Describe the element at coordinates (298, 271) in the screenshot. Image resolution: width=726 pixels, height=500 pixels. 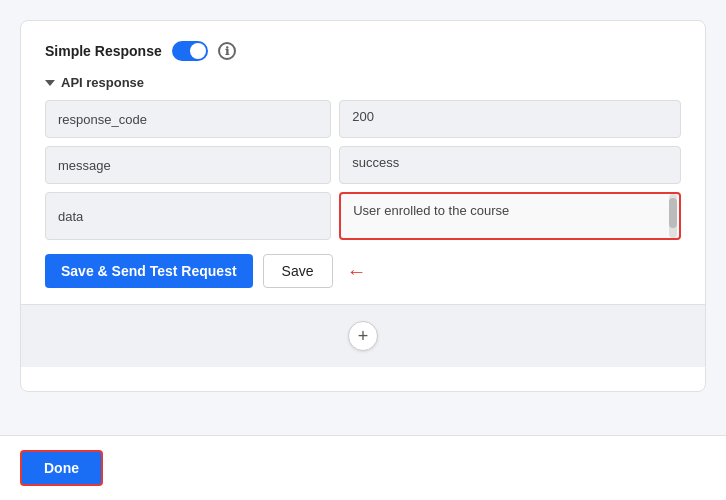
I see `save-button: Save` at that location.